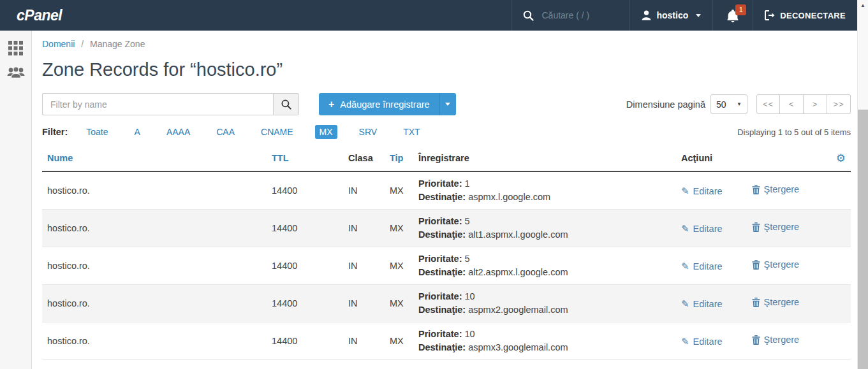 The image size is (868, 369). What do you see at coordinates (518, 235) in the screenshot?
I see `destination-value: alt1.aspmx.l.google.com` at bounding box center [518, 235].